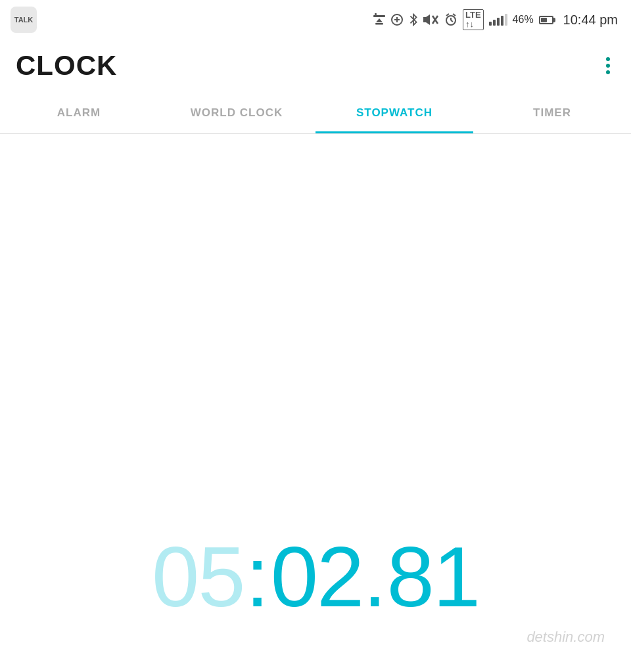 This screenshot has height=672, width=631. What do you see at coordinates (431, 20) in the screenshot?
I see `mute-icon` at bounding box center [431, 20].